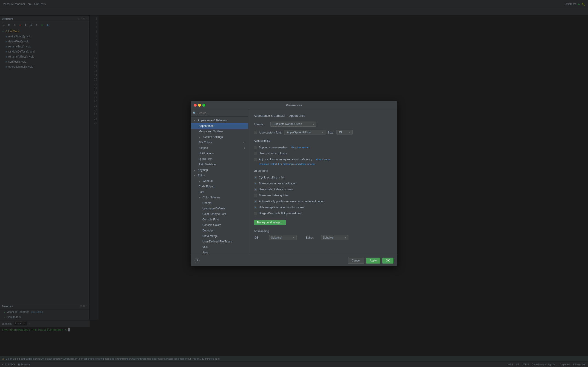  I want to click on size-value: 13, so click(340, 133).